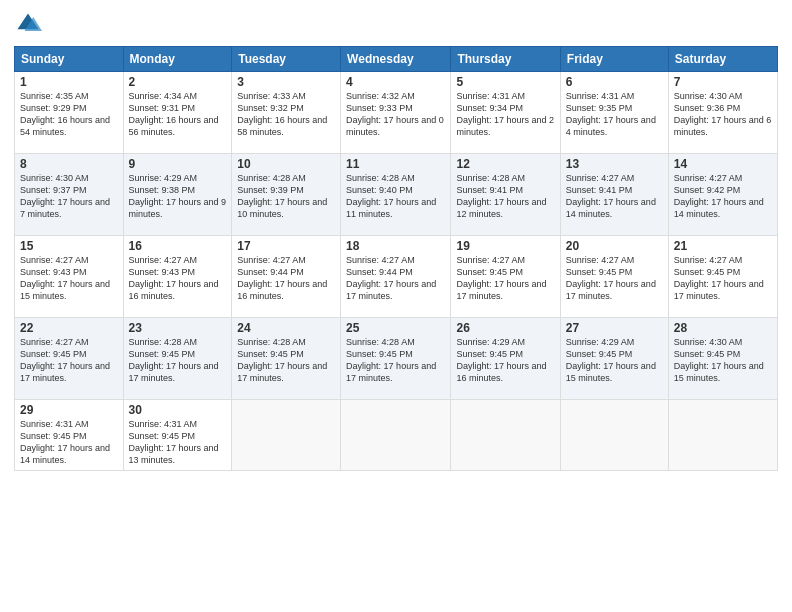  I want to click on day-number: 10, so click(286, 164).